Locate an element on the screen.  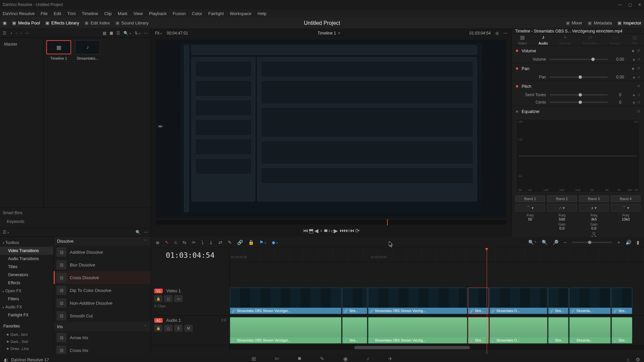
page-edit: ≡ is located at coordinates (299, 359).